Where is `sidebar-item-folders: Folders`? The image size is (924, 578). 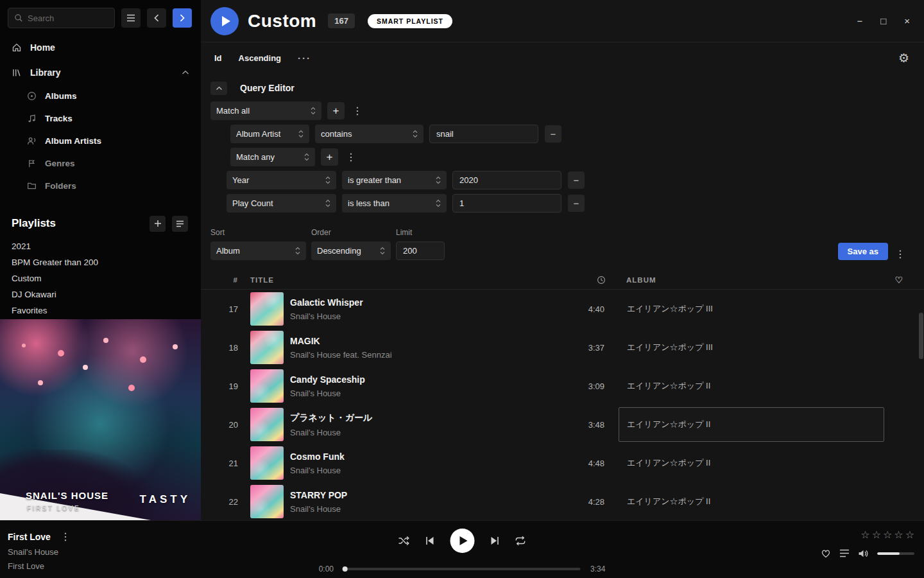 sidebar-item-folders: Folders is located at coordinates (100, 186).